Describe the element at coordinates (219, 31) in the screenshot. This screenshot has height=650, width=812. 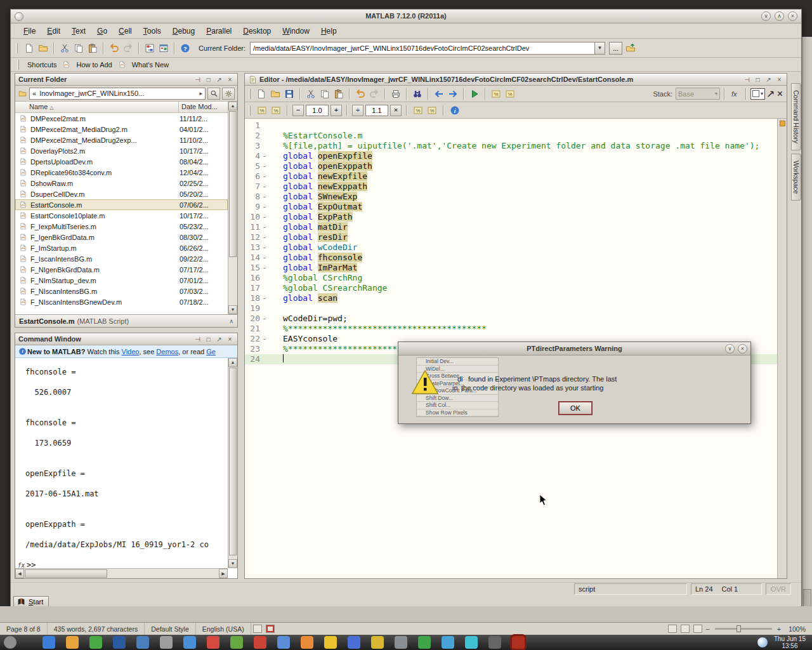
I see `menu-parallel: Parallel` at that location.